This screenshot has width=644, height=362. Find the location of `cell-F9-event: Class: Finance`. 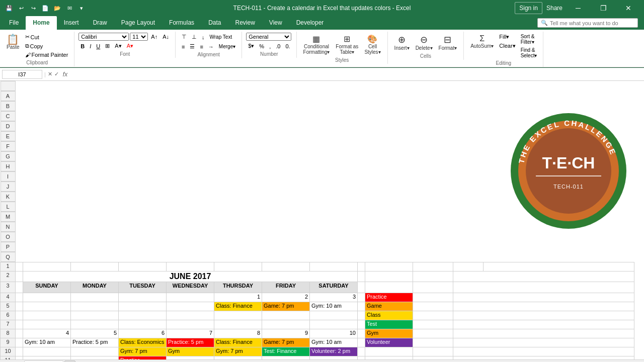

cell-F9-event: Class: Finance is located at coordinates (238, 343).